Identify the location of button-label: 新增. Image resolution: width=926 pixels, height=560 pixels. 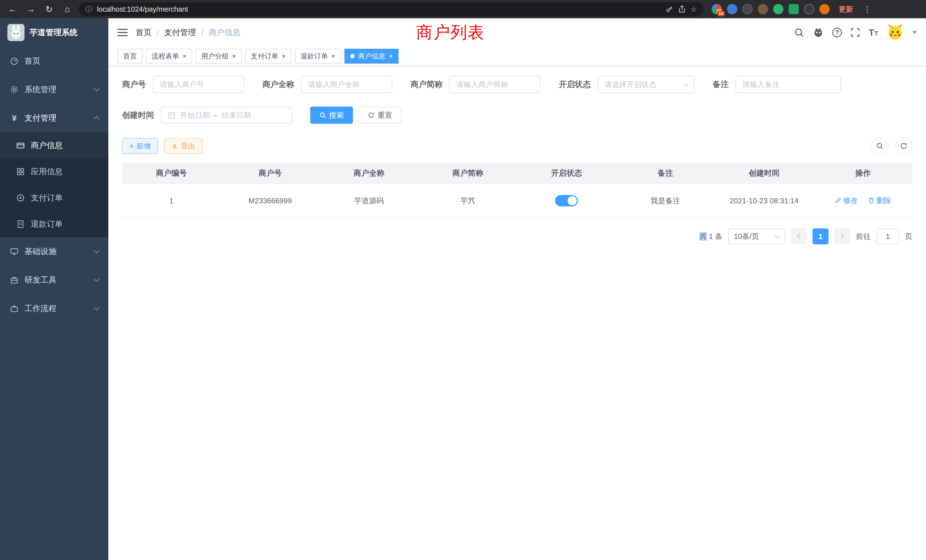
(144, 146).